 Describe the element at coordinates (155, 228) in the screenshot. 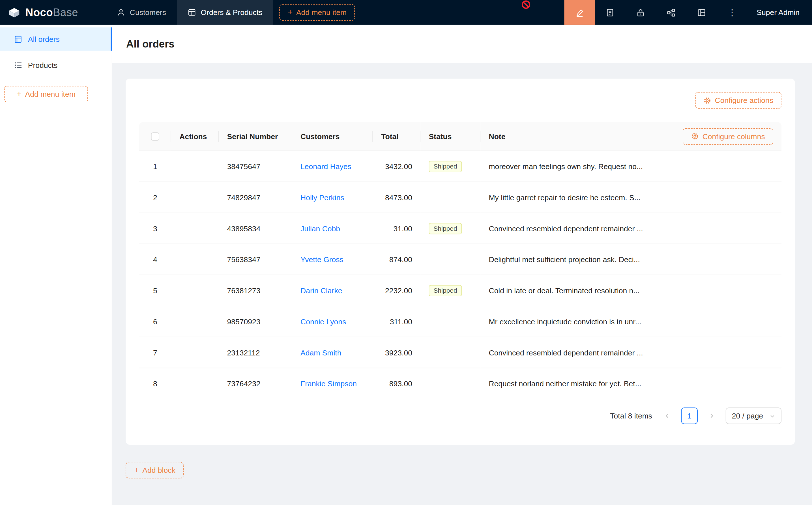

I see `row-index: 3` at that location.